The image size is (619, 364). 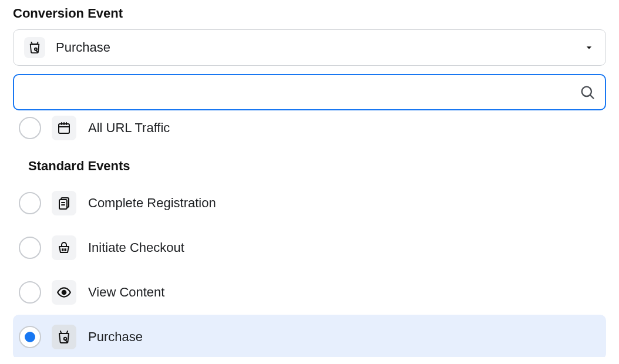 What do you see at coordinates (152, 203) in the screenshot?
I see `option-label: Complete Registration` at bounding box center [152, 203].